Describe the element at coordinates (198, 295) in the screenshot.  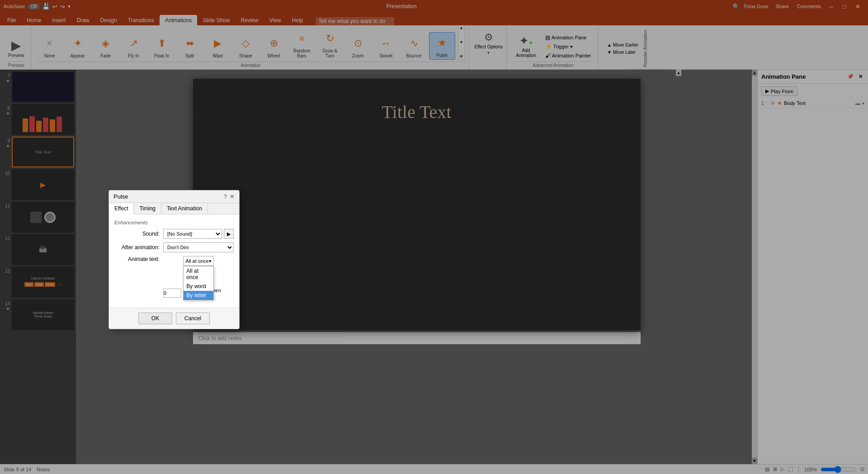
I see `option-by-letter: By letter` at that location.